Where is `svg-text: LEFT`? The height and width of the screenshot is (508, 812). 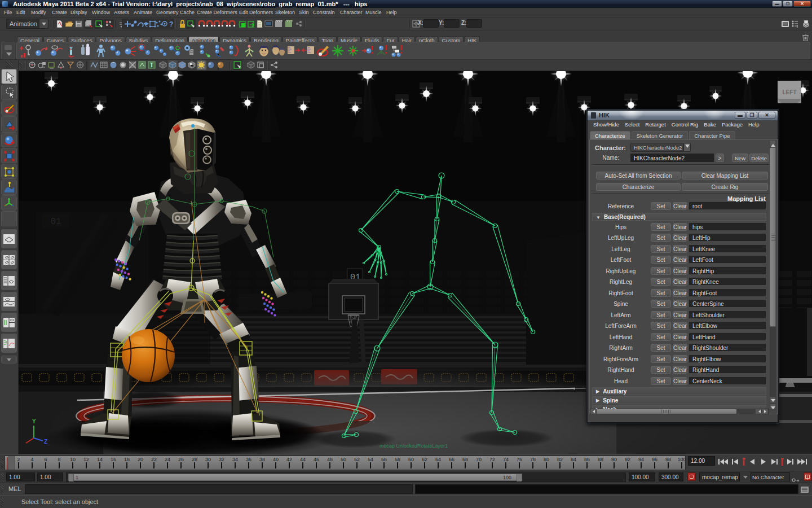
svg-text: LEFT is located at coordinates (789, 93).